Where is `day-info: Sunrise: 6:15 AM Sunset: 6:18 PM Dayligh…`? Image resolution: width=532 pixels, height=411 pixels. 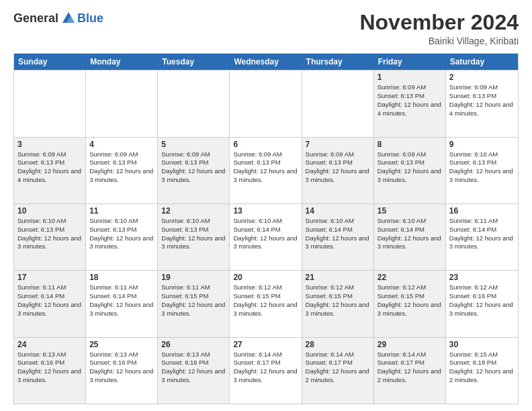
day-info: Sunrise: 6:15 AM Sunset: 6:18 PM Dayligh… is located at coordinates (482, 368).